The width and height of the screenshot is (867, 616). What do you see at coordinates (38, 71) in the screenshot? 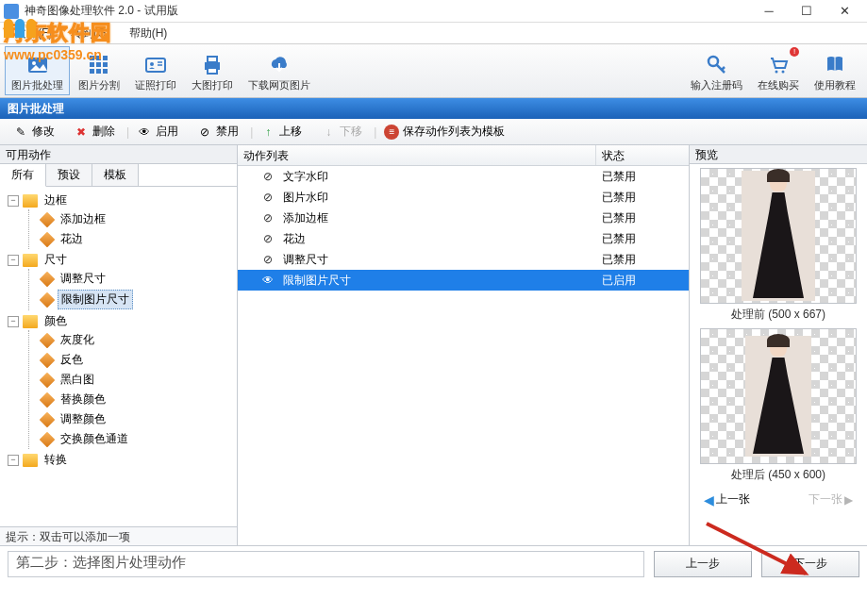
I see `tool-batch: 图片批处理` at bounding box center [38, 71].